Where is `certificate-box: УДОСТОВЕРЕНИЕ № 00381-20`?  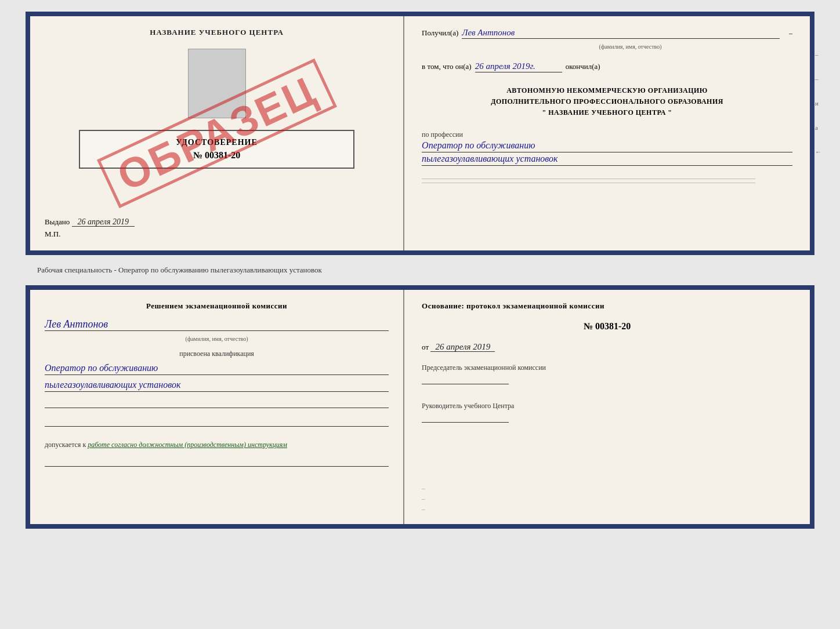 certificate-box: УДОСТОВЕРЕНИЕ № 00381-20 is located at coordinates (216, 150).